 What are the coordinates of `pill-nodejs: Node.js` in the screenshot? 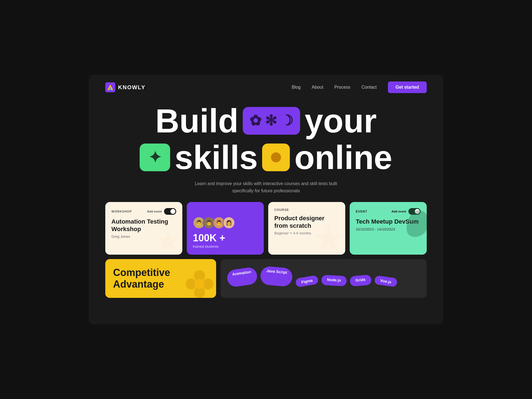 It's located at (334, 281).